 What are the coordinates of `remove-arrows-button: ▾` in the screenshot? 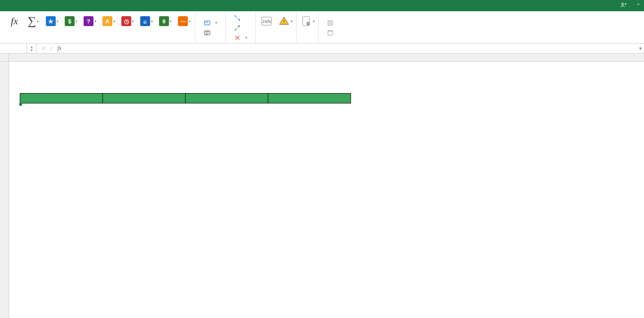 It's located at (240, 38).